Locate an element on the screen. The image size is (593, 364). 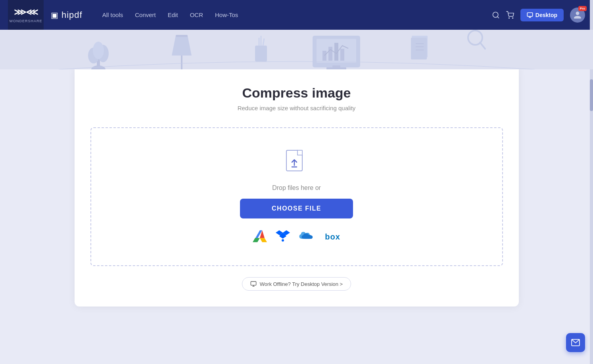
hipdf-icon: ▣ is located at coordinates (55, 15).